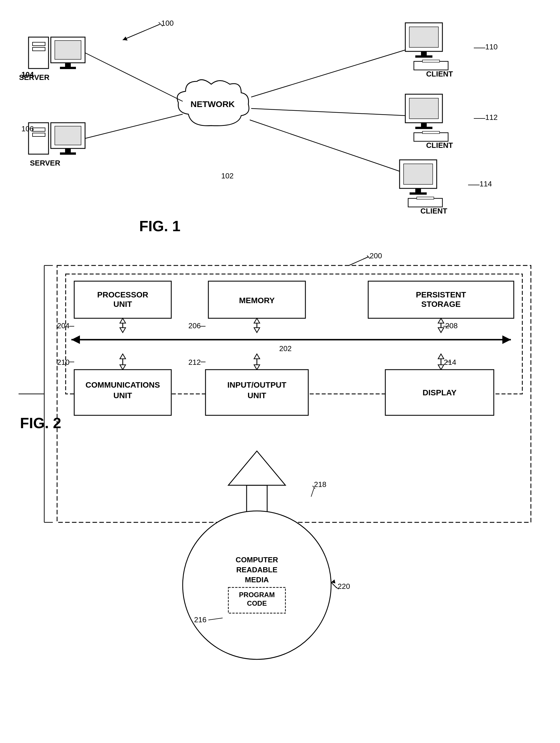  I want to click on svg-text: MEMORY, so click(257, 300).